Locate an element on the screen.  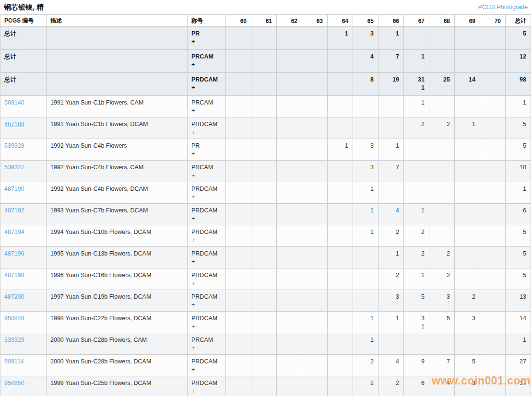
grade-62-cell is located at coordinates (290, 128).